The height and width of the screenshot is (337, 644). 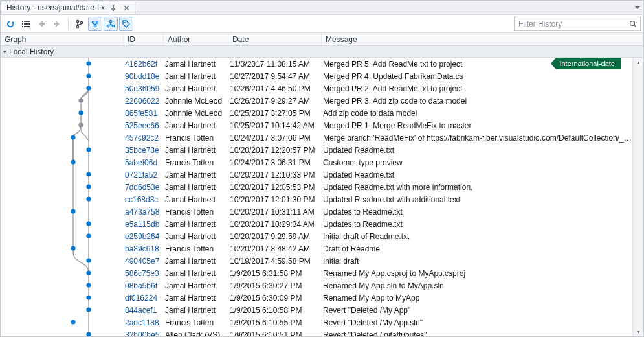 I want to click on search-icon, so click(x=633, y=24).